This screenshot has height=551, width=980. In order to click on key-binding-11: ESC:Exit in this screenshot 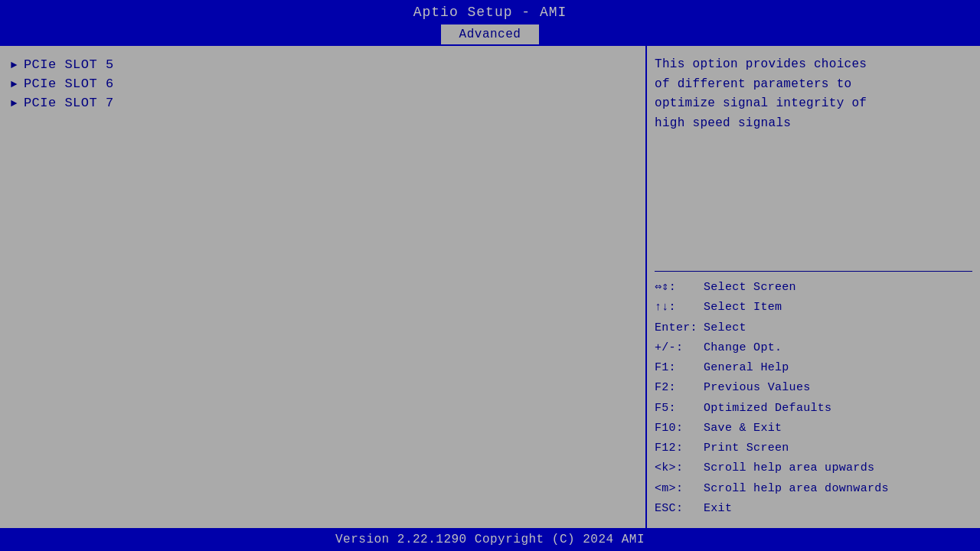, I will do `click(813, 509)`.